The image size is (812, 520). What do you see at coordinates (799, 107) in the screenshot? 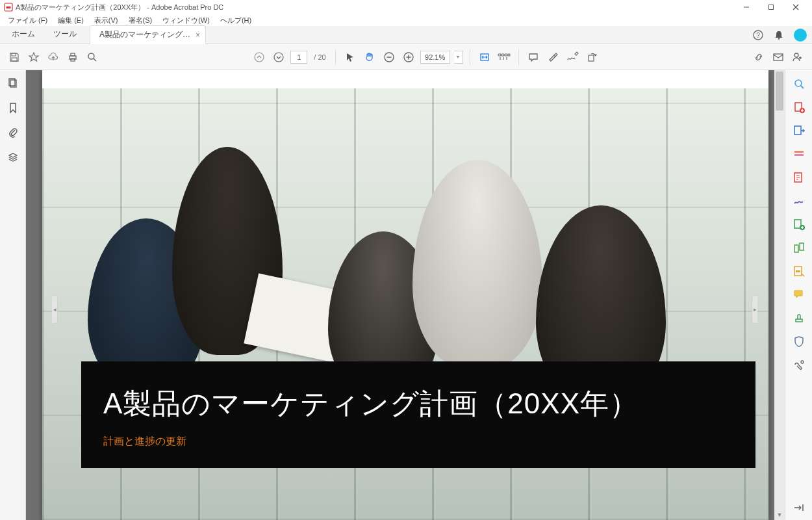
I see `create-pdf-icon` at bounding box center [799, 107].